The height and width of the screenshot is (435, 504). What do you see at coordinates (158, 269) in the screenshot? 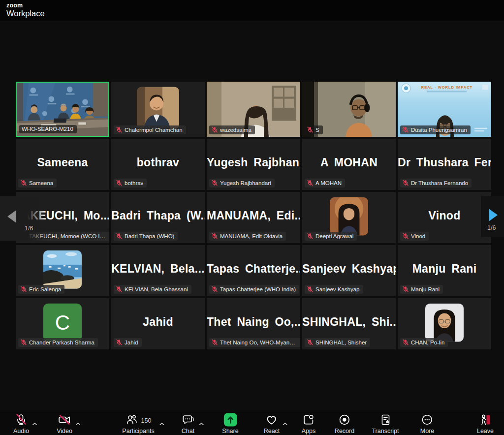
I see `participant-big-name: KELVIAN, Bela...` at bounding box center [158, 269].